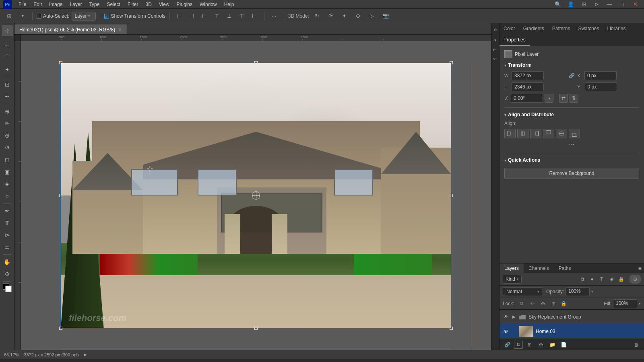 This screenshot has width=644, height=362. What do you see at coordinates (578, 292) in the screenshot?
I see `opacity-value: 100%` at bounding box center [578, 292].